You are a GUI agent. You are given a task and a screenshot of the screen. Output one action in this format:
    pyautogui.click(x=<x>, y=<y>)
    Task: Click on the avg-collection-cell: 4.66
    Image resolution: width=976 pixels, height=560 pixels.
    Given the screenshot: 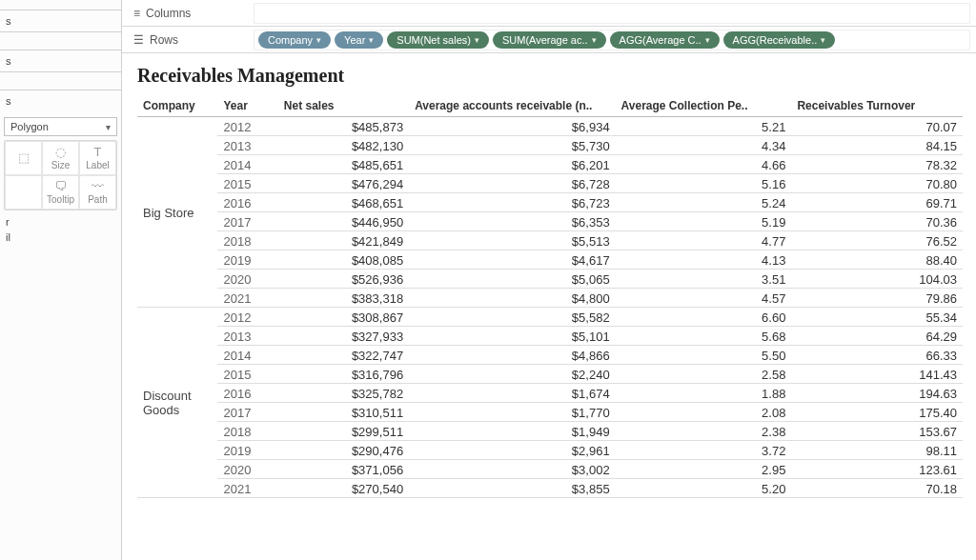 What is the action you would take?
    pyautogui.click(x=703, y=165)
    